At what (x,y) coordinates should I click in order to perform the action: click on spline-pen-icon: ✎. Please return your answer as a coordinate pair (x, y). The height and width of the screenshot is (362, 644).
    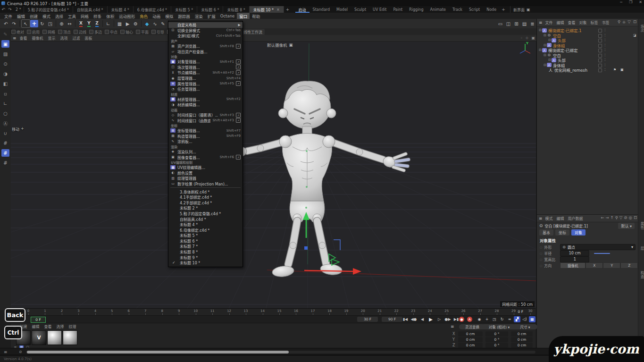
    Looking at the image, I should click on (163, 24).